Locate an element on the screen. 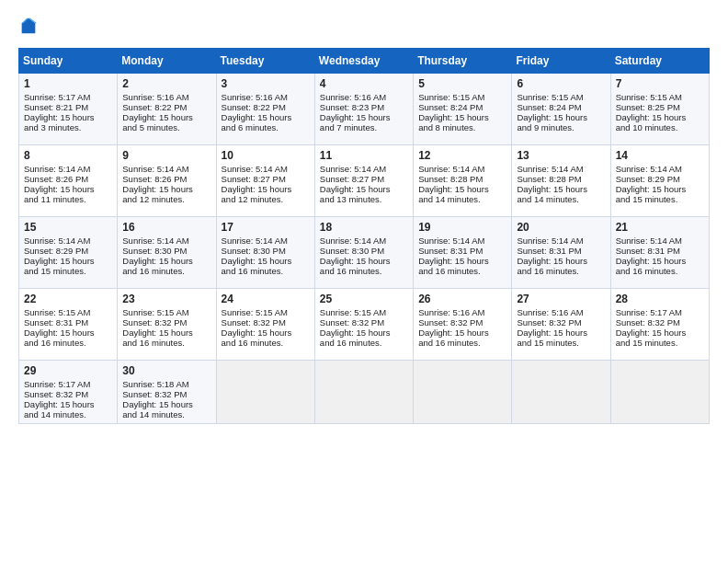 The image size is (728, 563). day-number: 16 is located at coordinates (166, 227).